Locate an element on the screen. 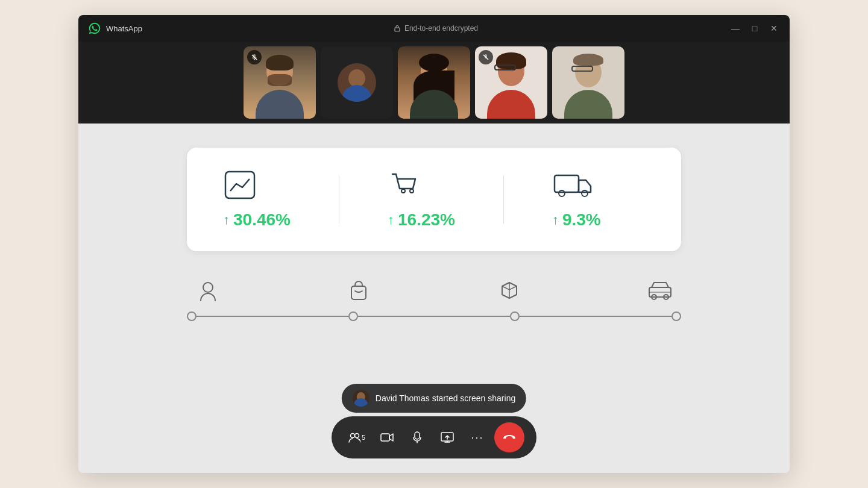 The width and height of the screenshot is (868, 488). bag-icon is located at coordinates (359, 291).